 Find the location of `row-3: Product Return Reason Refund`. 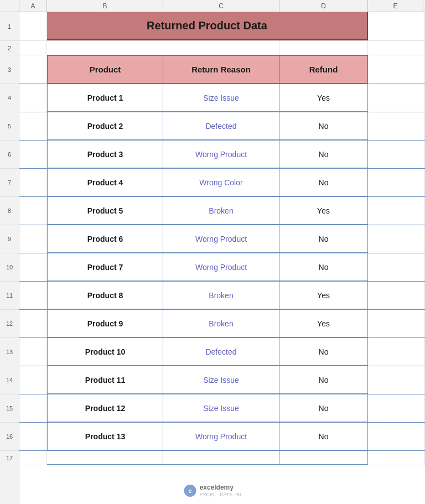

row-3: Product Return Reason Refund is located at coordinates (222, 70).